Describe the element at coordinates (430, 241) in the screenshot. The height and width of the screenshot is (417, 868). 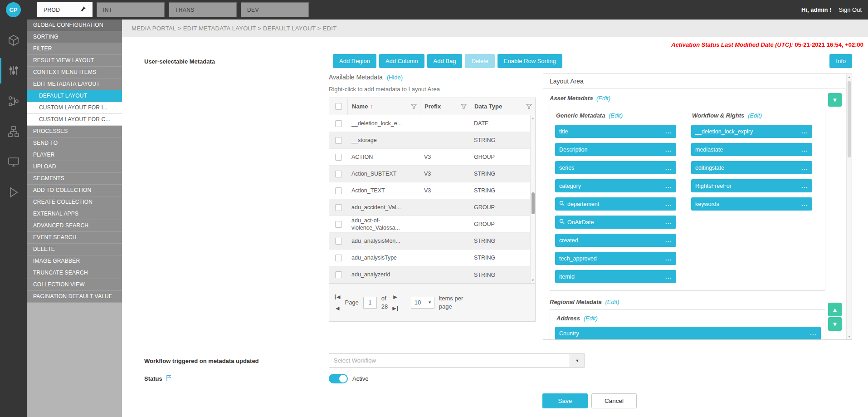
I see `table-row: adu_analysisMon... STRING` at that location.